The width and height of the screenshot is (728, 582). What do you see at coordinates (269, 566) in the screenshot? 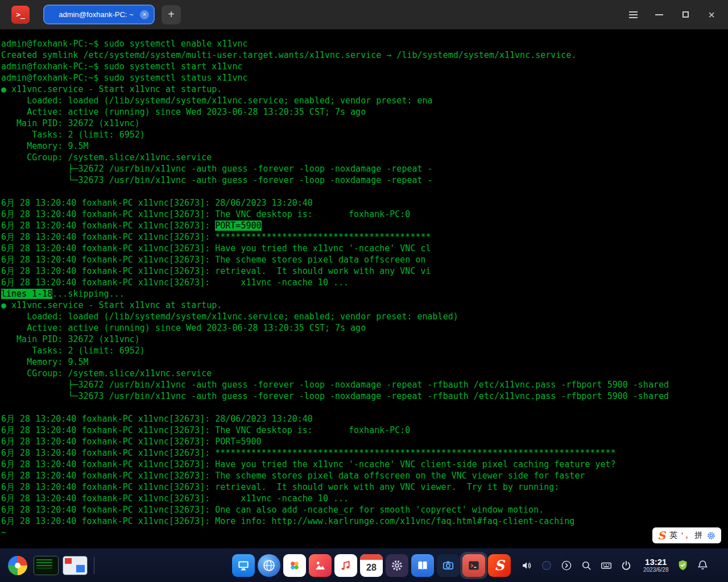
I see `dock-item-browser` at bounding box center [269, 566].